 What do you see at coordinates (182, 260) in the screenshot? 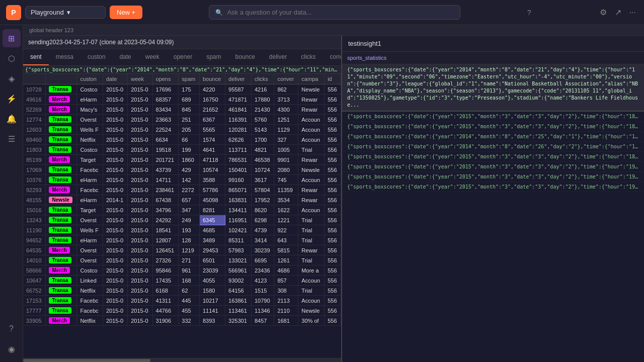
I see `table-row: 14010 Transa Overst 2015-0 2015-0 27326 …` at bounding box center [182, 260].